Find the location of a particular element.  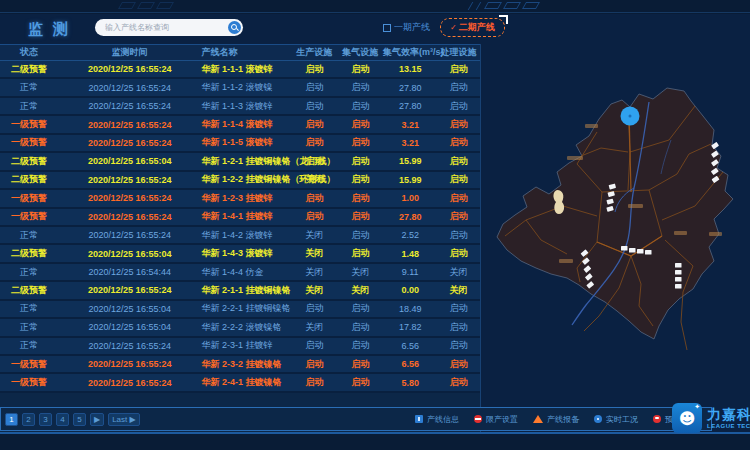

table-row: 正常 2020/12/25 16:55:04 华新 2-2-1 挂镀铜镍铬 启动… is located at coordinates (240, 310).